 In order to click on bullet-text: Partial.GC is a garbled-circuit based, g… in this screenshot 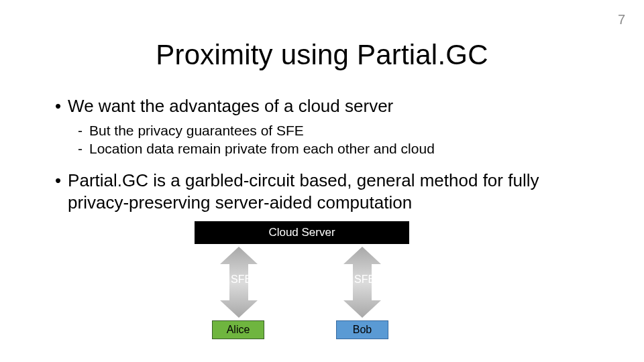, I will do `click(330, 192)`.